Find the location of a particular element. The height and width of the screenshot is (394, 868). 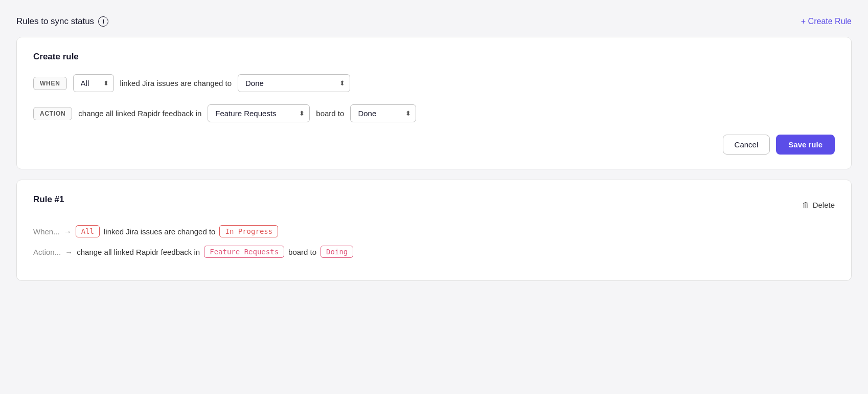

action-badge: ACTION is located at coordinates (53, 114).